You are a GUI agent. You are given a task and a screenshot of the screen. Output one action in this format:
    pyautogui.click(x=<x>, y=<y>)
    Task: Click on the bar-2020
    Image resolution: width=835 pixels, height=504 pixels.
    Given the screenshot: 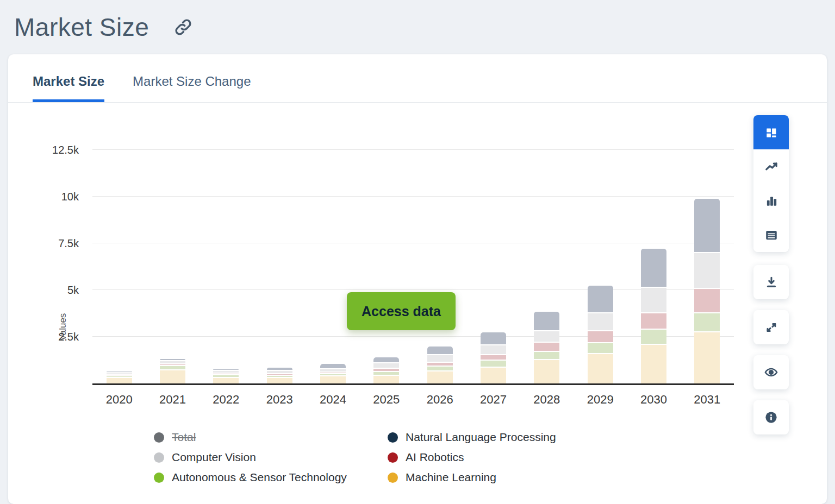 What is the action you would take?
    pyautogui.click(x=120, y=377)
    